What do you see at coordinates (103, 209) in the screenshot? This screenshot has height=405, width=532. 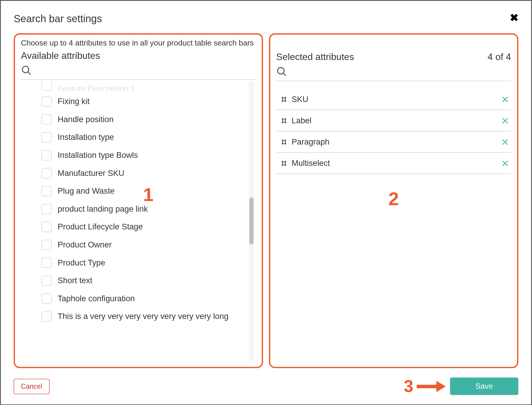 I see `available-item-label: product landing page link` at bounding box center [103, 209].